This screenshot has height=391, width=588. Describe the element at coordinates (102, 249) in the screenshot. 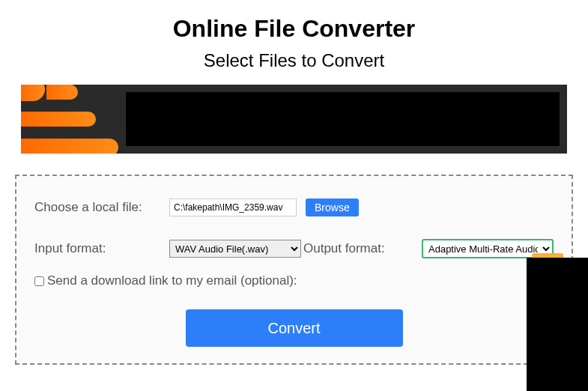

I see `input-format-label: Input format:` at that location.